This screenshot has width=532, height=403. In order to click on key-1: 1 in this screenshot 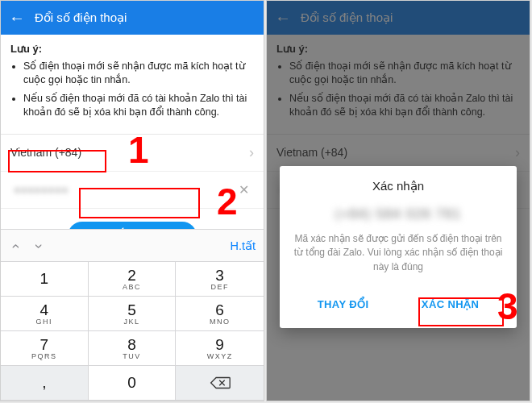, I will do `click(45, 279)`.